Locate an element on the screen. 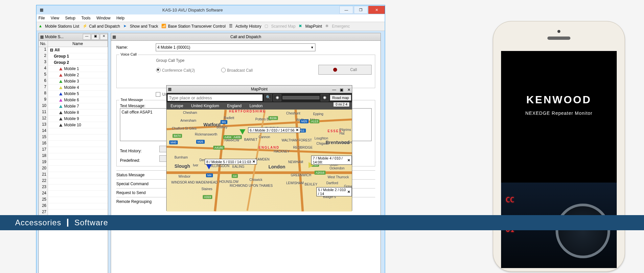 This screenshot has width=644, height=273. menu-tools: Tools is located at coordinates (86, 18).